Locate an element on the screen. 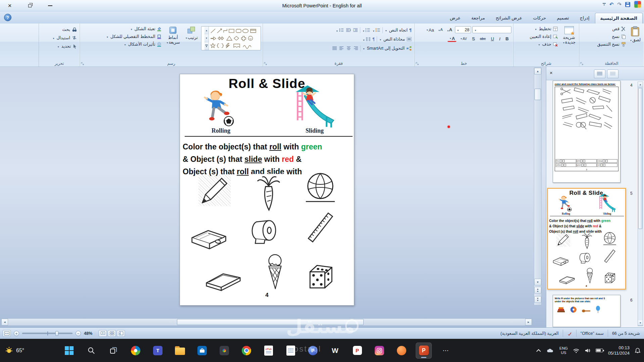  align-center-button is located at coordinates (349, 48).